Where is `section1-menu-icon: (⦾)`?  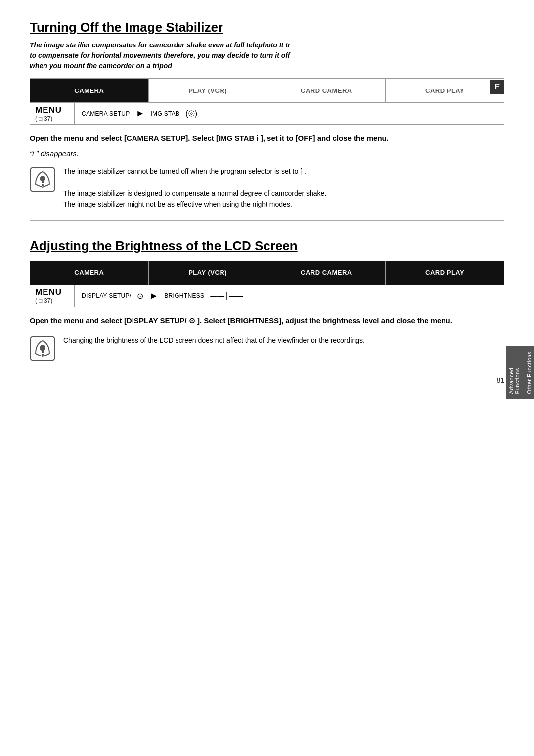
section1-menu-icon: (⦾) is located at coordinates (191, 114).